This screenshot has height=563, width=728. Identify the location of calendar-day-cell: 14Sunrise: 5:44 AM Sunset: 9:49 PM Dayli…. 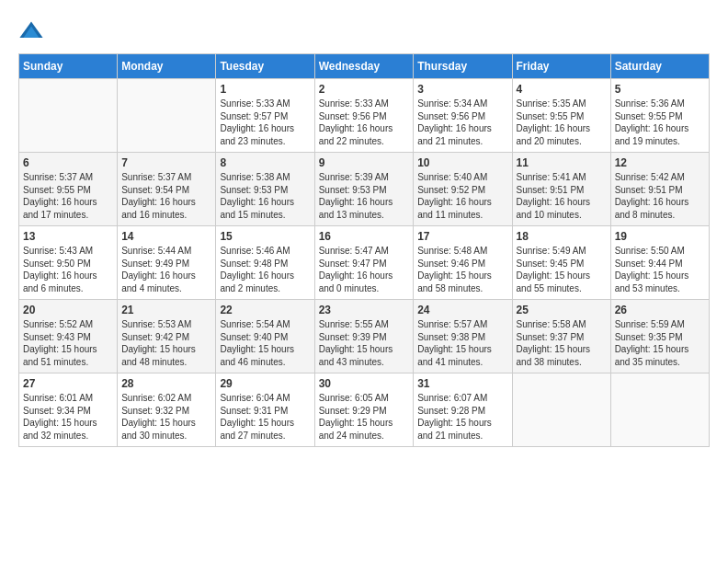
(167, 263).